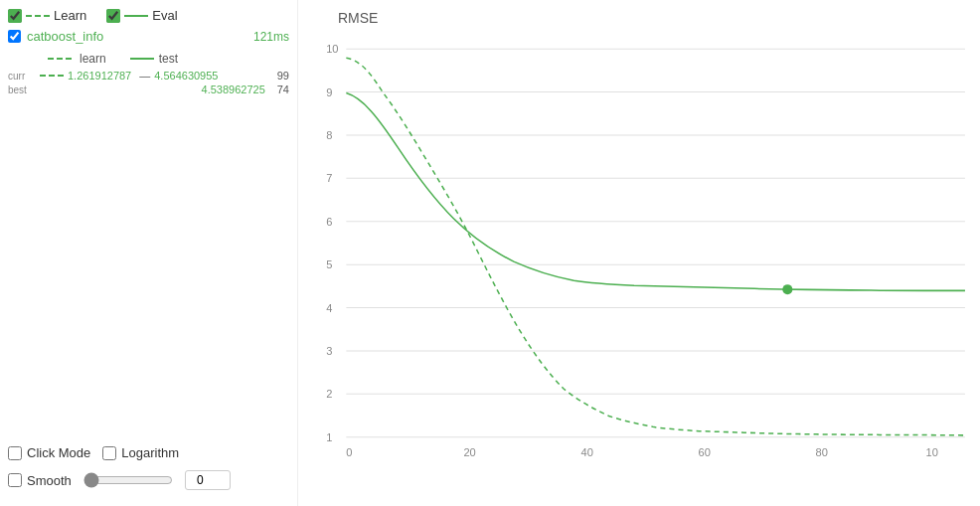 Image resolution: width=980 pixels, height=506 pixels. Describe the element at coordinates (149, 453) in the screenshot. I see `control-row-1: Click Mode Logarithm` at that location.